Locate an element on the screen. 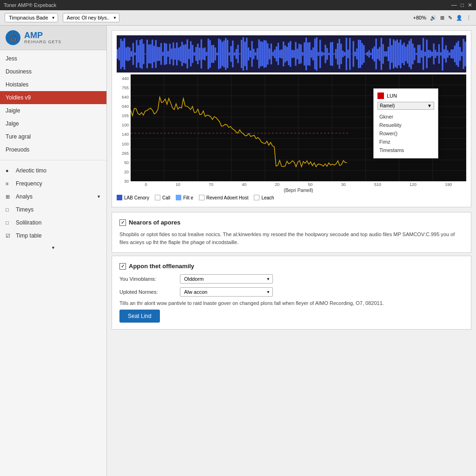 This screenshot has width=476, height=476. uploted-select: Alw accon Option 2 is located at coordinates (226, 292).